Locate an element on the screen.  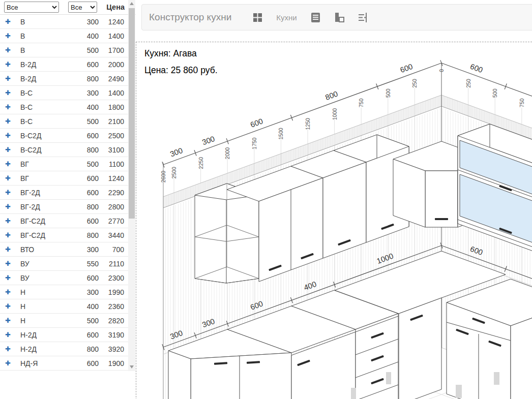
catalog-row: ✚Н5002820 is located at coordinates (64, 321).